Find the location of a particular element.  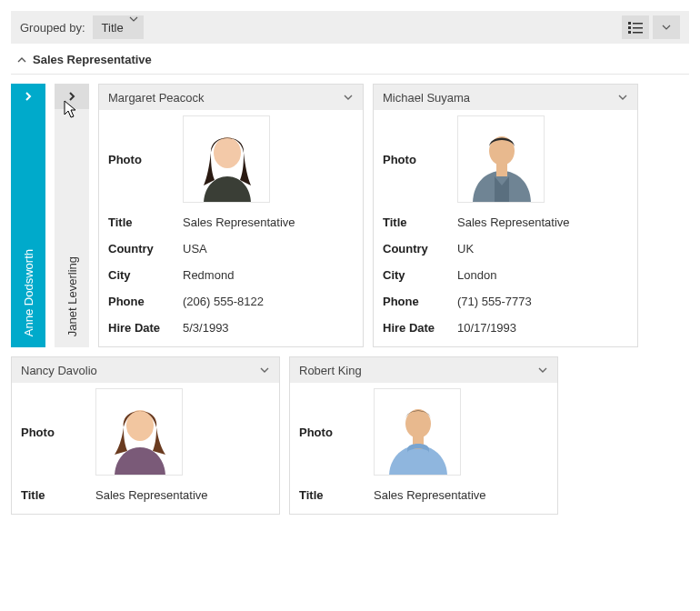

view-mode-dropdown is located at coordinates (666, 27).